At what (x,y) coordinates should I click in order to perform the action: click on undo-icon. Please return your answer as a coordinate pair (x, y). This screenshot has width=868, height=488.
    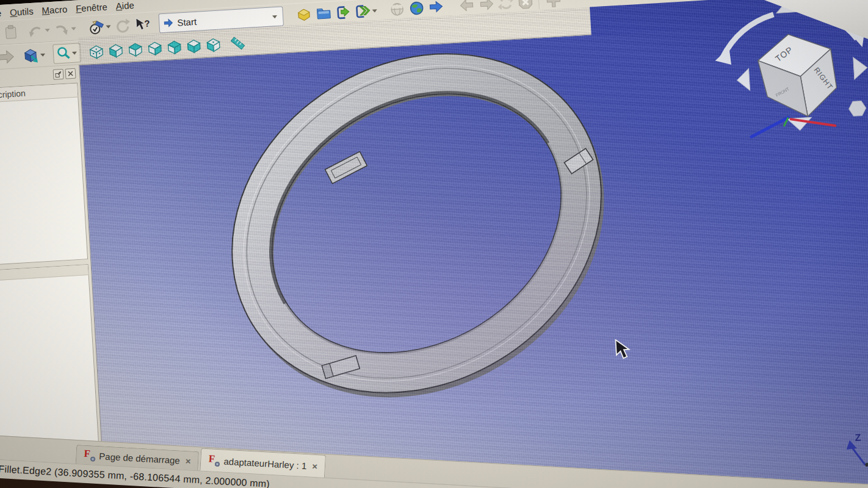
    Looking at the image, I should click on (35, 30).